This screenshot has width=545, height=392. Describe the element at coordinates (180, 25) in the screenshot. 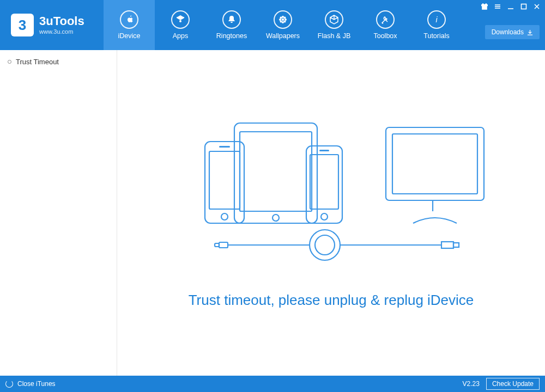

I see `nav-apps: Apps` at that location.